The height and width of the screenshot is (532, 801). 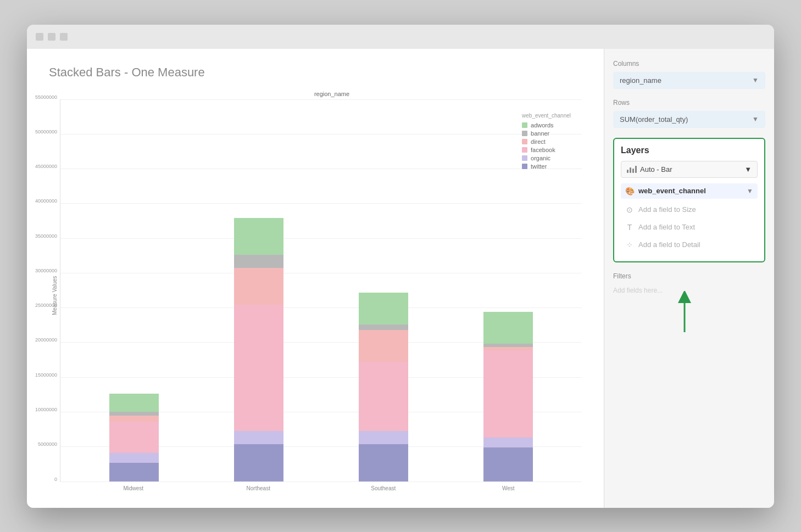 What do you see at coordinates (258, 489) in the screenshot?
I see `x-axis-label: Northeast` at bounding box center [258, 489].